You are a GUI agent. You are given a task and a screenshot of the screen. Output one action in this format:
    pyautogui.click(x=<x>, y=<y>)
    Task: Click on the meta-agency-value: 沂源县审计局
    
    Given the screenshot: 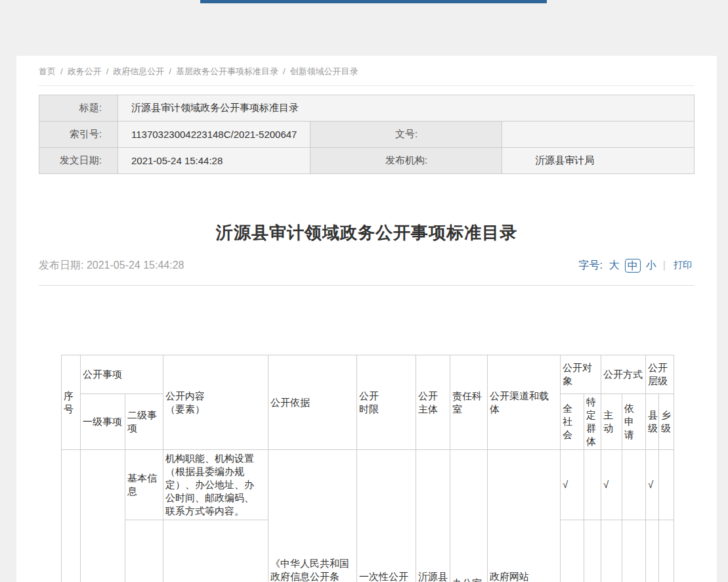 What is the action you would take?
    pyautogui.click(x=599, y=161)
    